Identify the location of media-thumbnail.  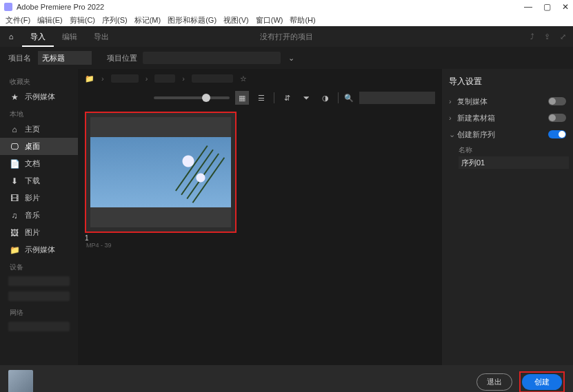
(161, 172).